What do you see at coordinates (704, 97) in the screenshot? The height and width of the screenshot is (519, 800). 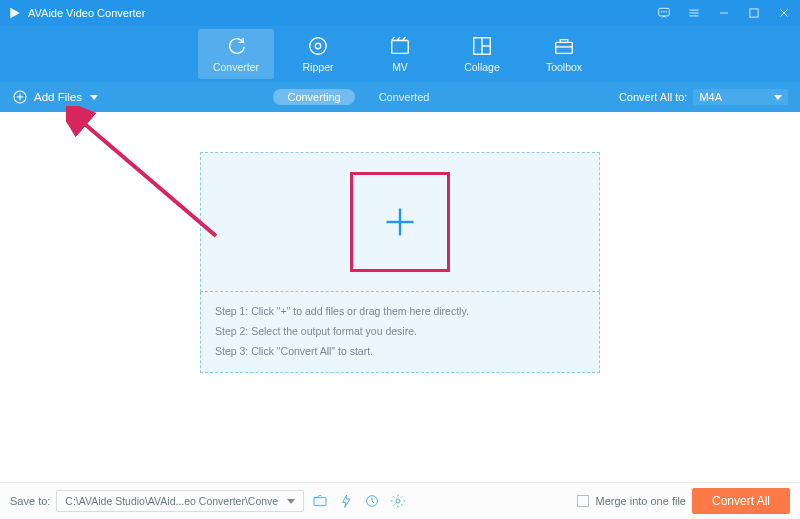 I see `convert-all-to: Convert All to: M4A` at bounding box center [704, 97].